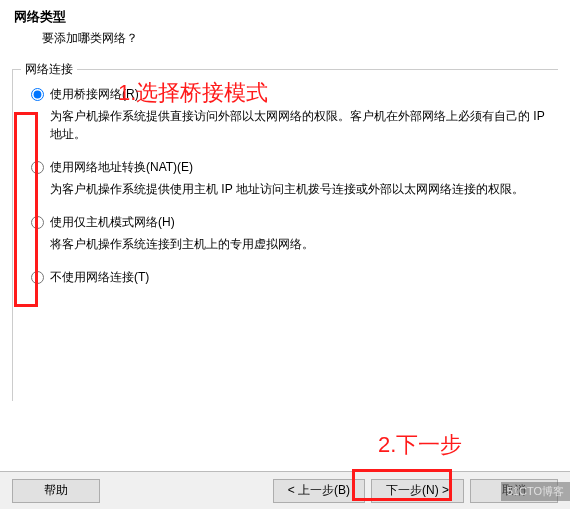 Image resolution: width=570 pixels, height=509 pixels. Describe the element at coordinates (420, 445) in the screenshot. I see `annotation-step2-text: 2.下一步` at that location.